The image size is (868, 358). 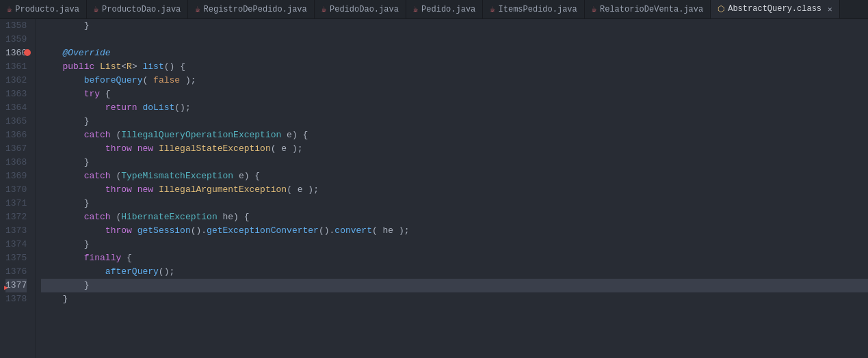 What do you see at coordinates (454, 108) in the screenshot?
I see `code-line-1364: return doList();` at bounding box center [454, 108].